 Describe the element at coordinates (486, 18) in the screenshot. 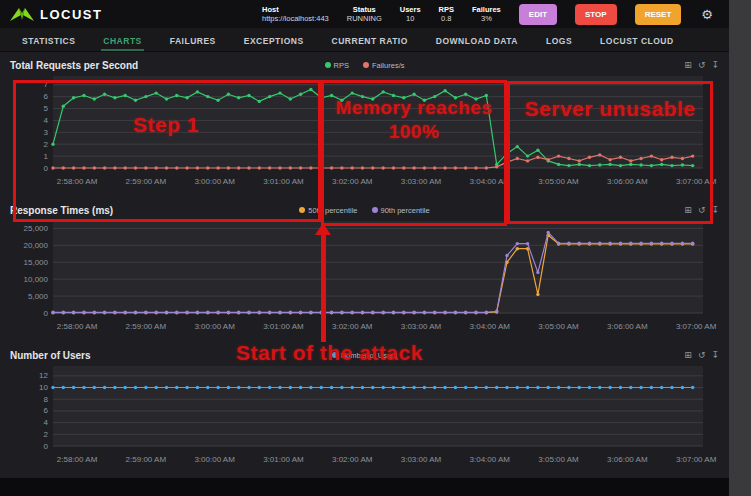

I see `failures-value: 3%` at that location.